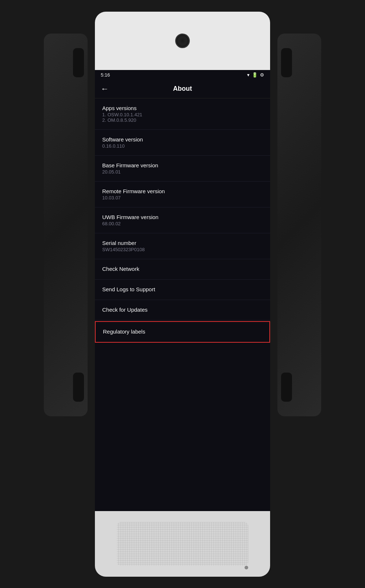 The width and height of the screenshot is (365, 588). What do you see at coordinates (182, 224) in the screenshot?
I see `item-value-uwb-firmware-version: 68.00.02` at bounding box center [182, 224].